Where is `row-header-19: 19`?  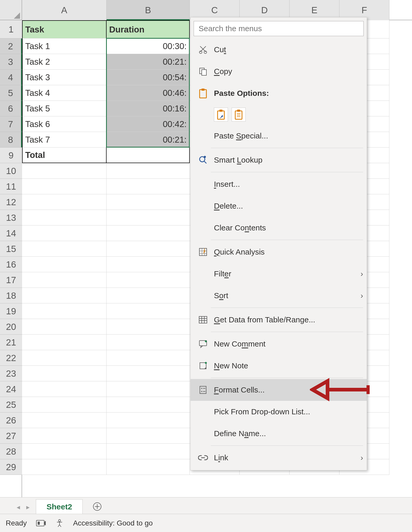
row-header-19: 19 is located at coordinates (11, 311).